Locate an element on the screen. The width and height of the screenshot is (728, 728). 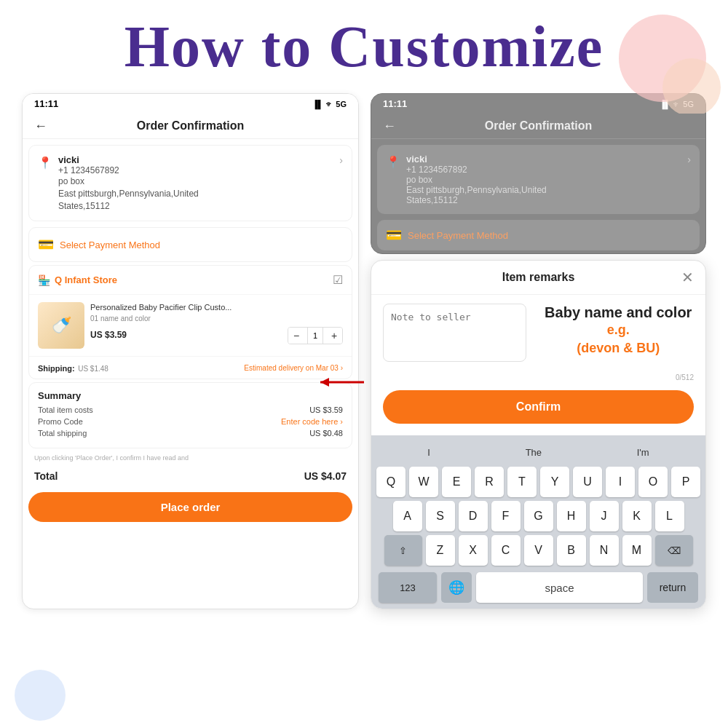
key-j: J is located at coordinates (604, 516).